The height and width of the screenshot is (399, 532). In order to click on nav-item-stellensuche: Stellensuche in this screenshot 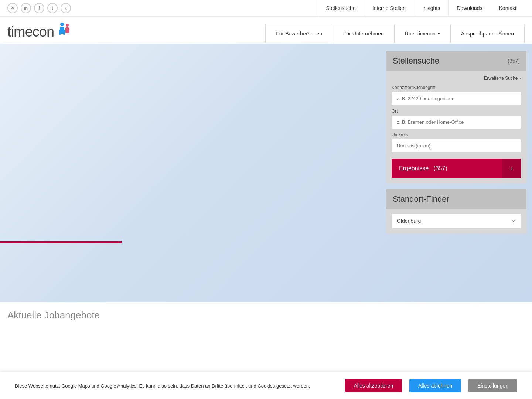, I will do `click(341, 8)`.